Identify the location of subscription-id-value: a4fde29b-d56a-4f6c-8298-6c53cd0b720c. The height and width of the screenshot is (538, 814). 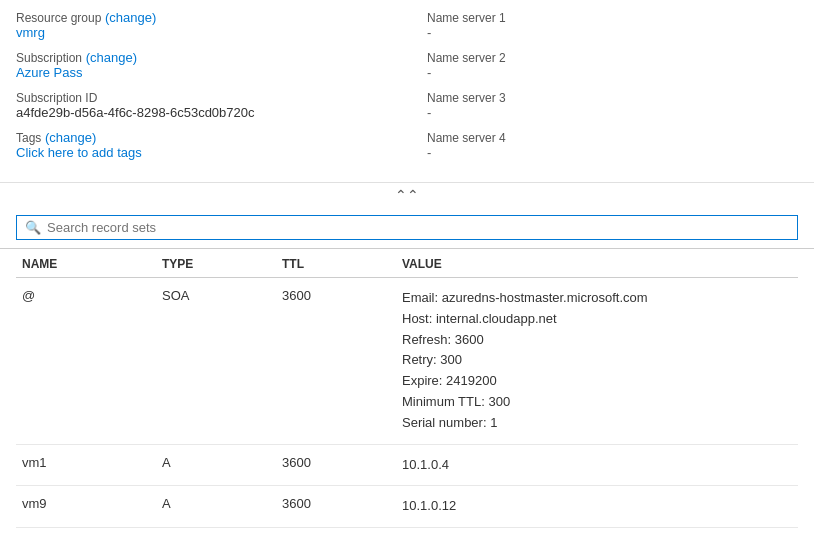
(136, 112).